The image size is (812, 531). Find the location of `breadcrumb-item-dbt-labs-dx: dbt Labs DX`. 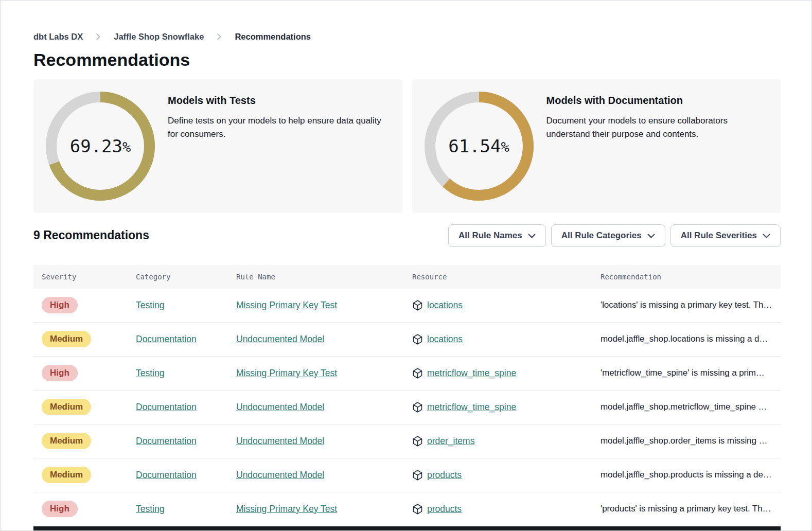

breadcrumb-item-dbt-labs-dx: dbt Labs DX is located at coordinates (58, 37).